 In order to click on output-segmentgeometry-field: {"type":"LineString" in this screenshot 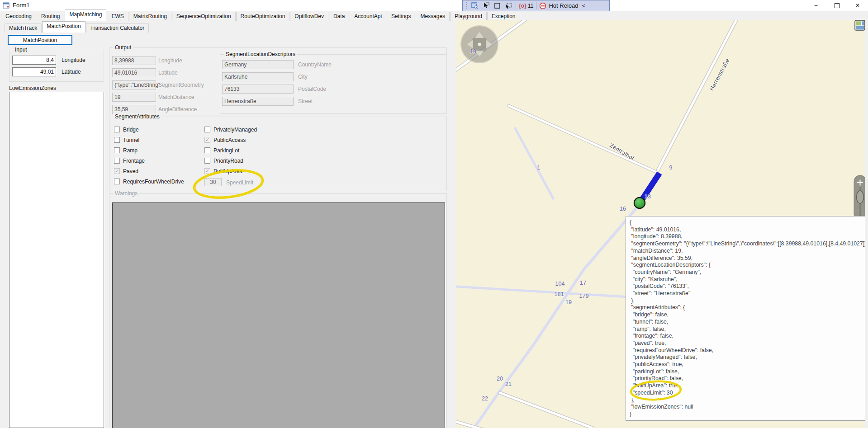, I will do `click(134, 85)`.